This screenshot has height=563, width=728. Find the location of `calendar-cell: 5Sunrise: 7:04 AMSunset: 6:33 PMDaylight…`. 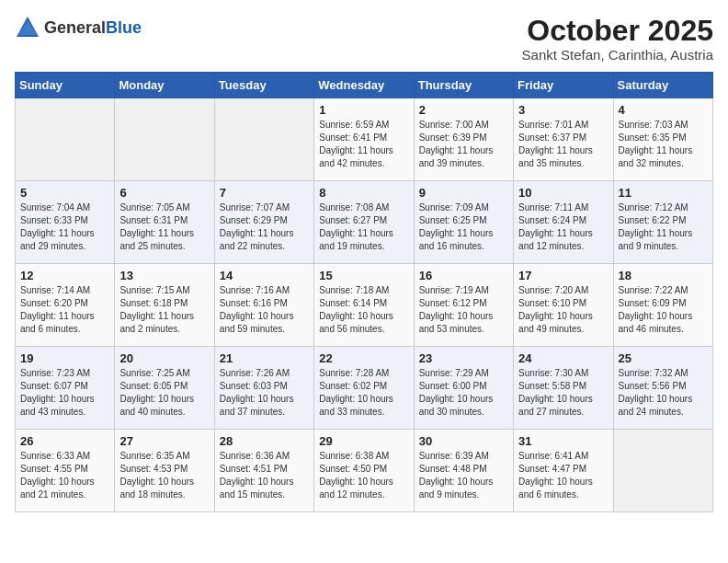

calendar-cell: 5Sunrise: 7:04 AMSunset: 6:33 PMDaylight… is located at coordinates (65, 223).